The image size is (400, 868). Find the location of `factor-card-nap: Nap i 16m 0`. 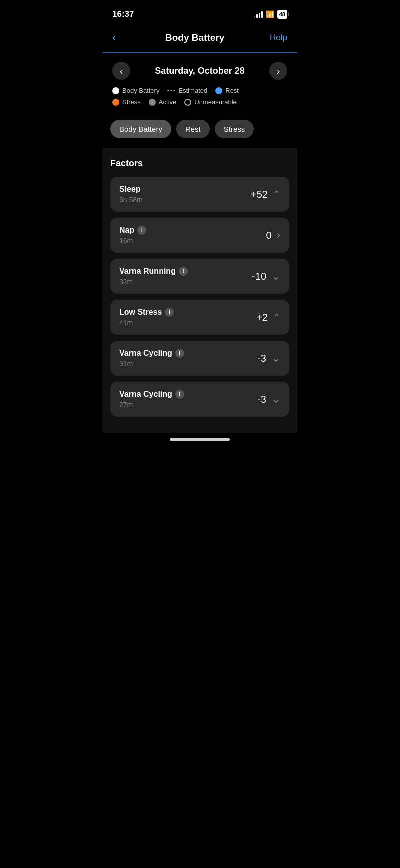

factor-card-nap: Nap i 16m 0 is located at coordinates (200, 235).